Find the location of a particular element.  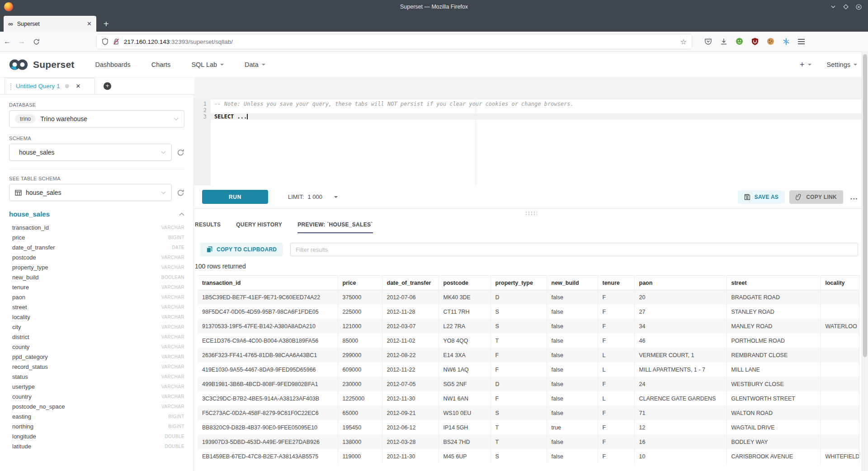

copy-to-clipboard-button: COPY TO CLIPBOARD is located at coordinates (241, 250).